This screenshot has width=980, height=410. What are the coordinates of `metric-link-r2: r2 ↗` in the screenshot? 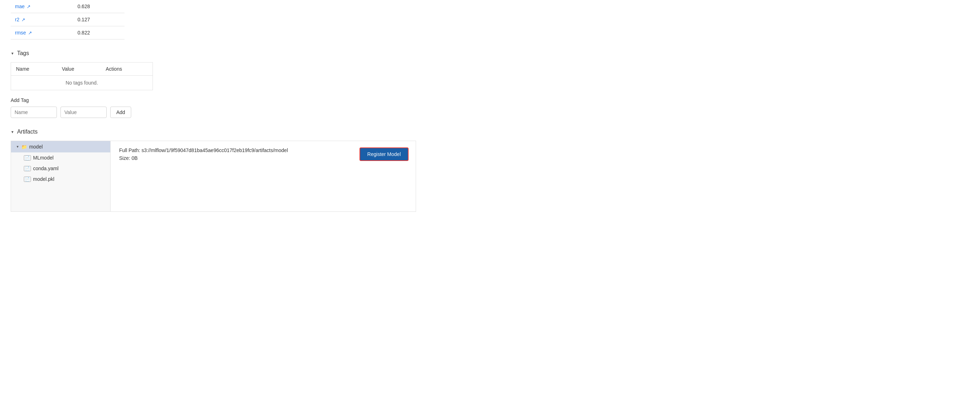 It's located at (42, 20).